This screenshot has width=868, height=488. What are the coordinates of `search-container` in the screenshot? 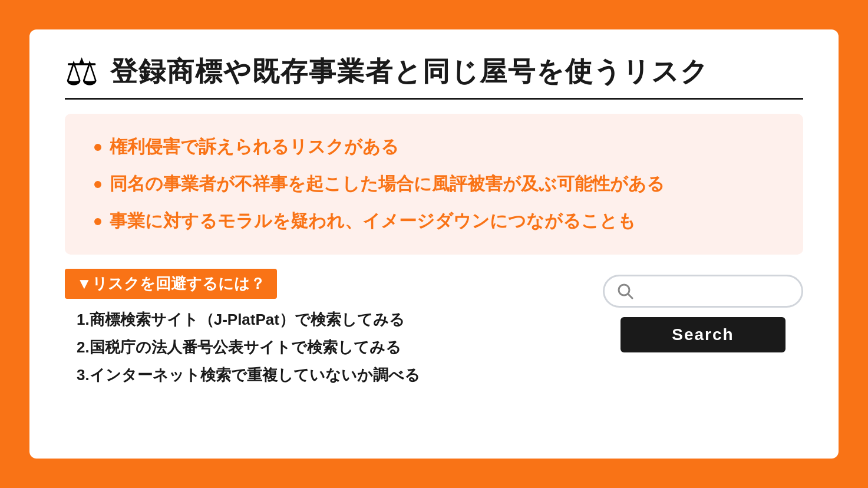 It's located at (703, 291).